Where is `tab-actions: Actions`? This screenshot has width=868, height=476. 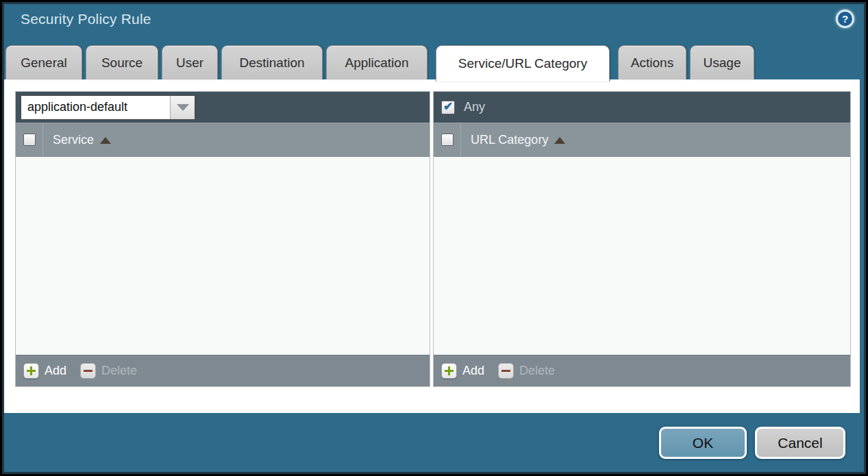
tab-actions: Actions is located at coordinates (652, 62).